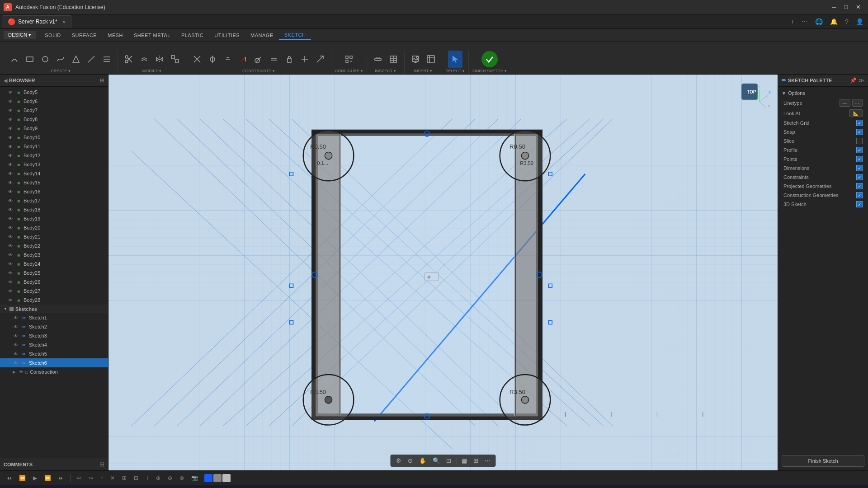 The height and width of the screenshot is (488, 868). What do you see at coordinates (858, 7) in the screenshot?
I see `close-button: ✕` at bounding box center [858, 7].